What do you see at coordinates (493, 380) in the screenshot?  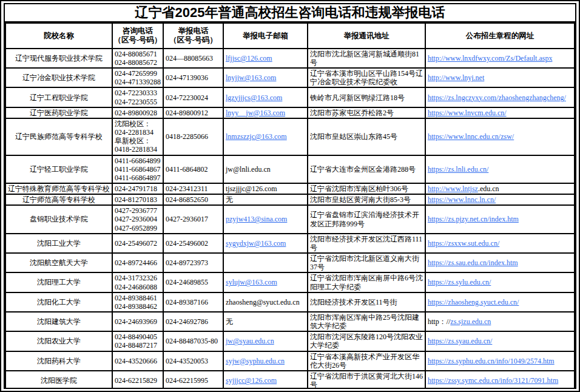 I see `website-link: https://zssy.symc.edu.cn/info/3121/7091.…` at bounding box center [493, 380].